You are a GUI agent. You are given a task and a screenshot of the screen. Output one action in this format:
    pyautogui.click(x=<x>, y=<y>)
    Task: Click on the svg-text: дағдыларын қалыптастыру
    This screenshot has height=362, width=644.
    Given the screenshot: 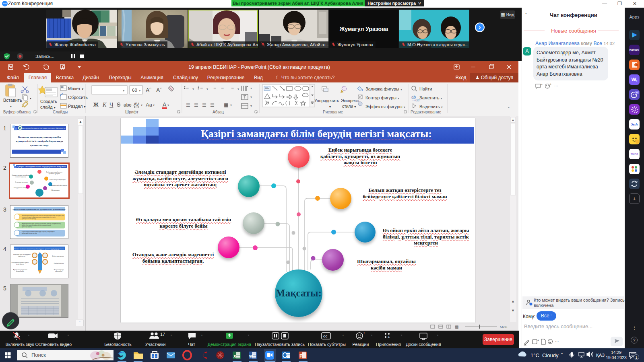 What is the action you would take?
    pyautogui.click(x=29, y=233)
    